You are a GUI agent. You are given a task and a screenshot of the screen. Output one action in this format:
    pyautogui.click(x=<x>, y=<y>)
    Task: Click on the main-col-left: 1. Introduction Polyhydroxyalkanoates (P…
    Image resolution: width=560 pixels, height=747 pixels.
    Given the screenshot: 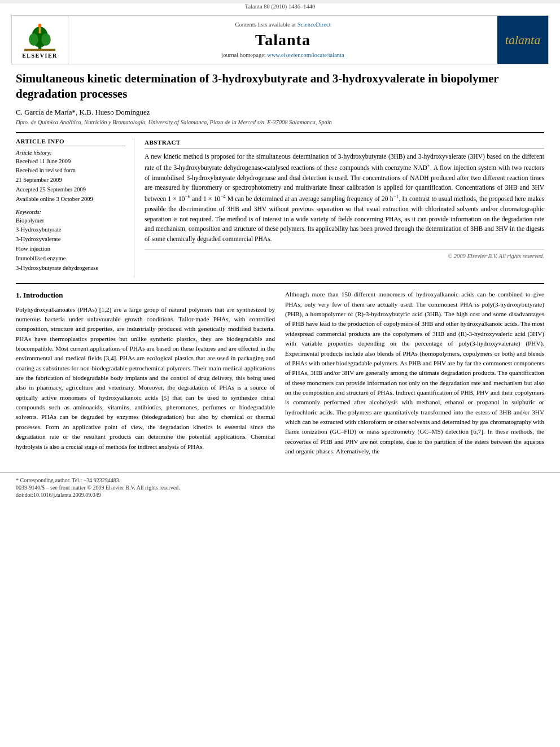 What is the action you would take?
    pyautogui.click(x=146, y=375)
    